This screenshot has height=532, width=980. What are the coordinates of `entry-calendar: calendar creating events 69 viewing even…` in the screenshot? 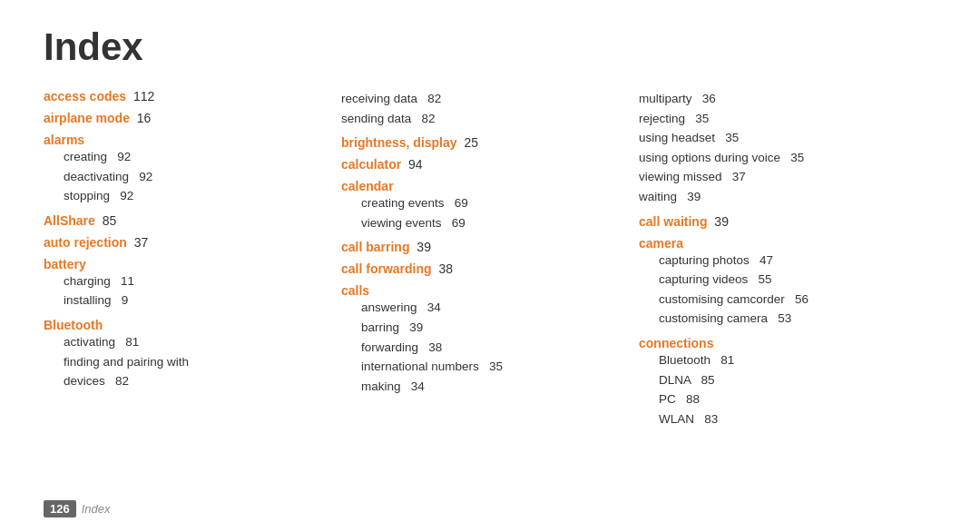 It's located at (485, 205).